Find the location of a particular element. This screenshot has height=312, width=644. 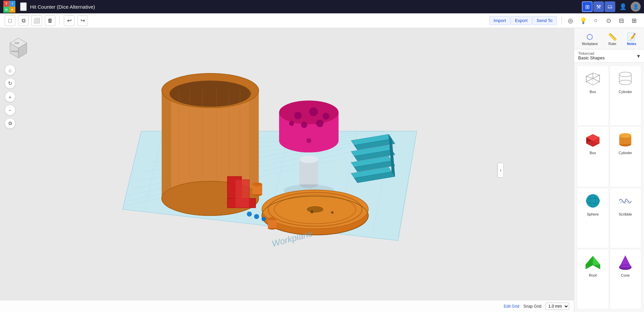

snap-grid-select: 1.0 mm 0.5 mm 2.0 mm is located at coordinates (557, 306).